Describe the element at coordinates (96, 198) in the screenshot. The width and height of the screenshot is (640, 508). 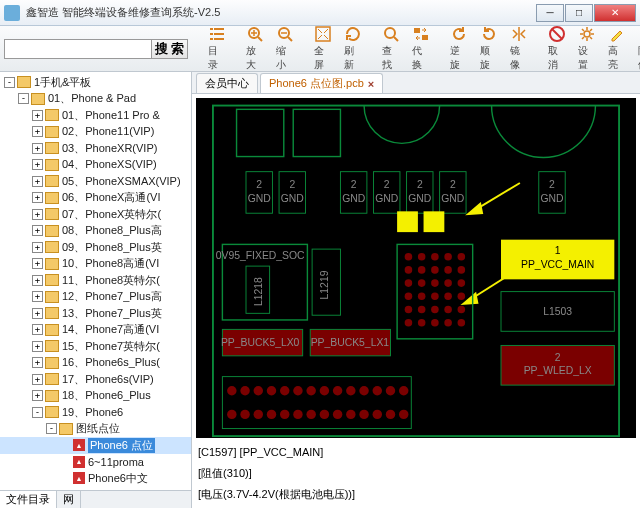
I see `tree-item: +06、PhoneX高通(VI` at that location.